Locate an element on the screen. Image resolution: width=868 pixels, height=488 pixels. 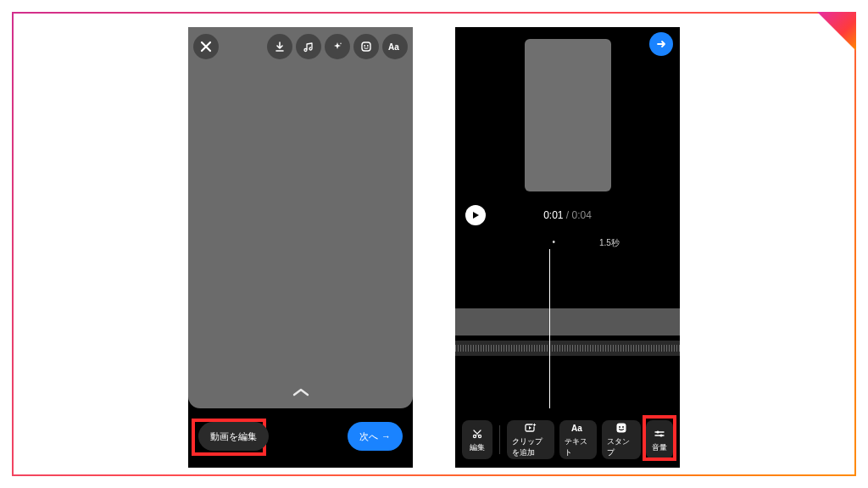
play-button is located at coordinates (476, 215).